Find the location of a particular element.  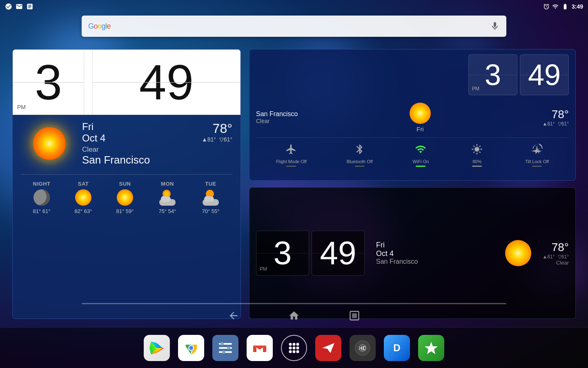

right-top-clock: PM 3 49 is located at coordinates (412, 75).